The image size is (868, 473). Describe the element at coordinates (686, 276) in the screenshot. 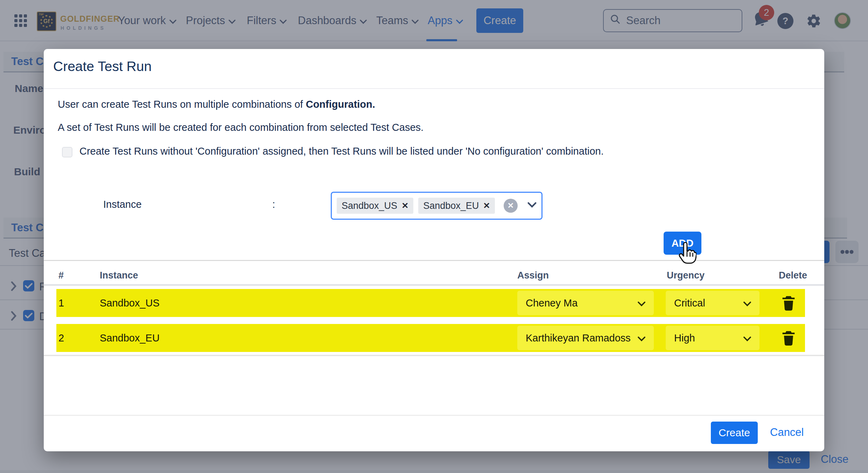

I see `col-header-urgency: Urgency` at that location.